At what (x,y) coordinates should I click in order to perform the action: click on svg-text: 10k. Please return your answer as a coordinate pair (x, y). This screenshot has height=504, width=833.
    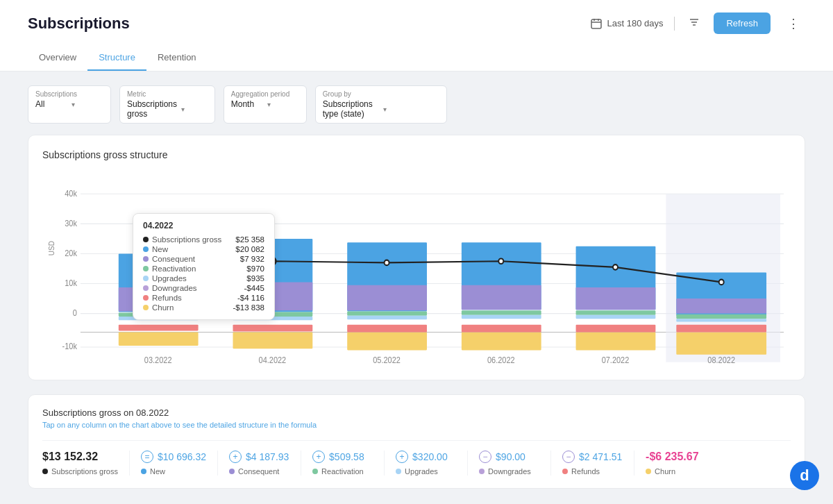
    Looking at the image, I should click on (71, 283).